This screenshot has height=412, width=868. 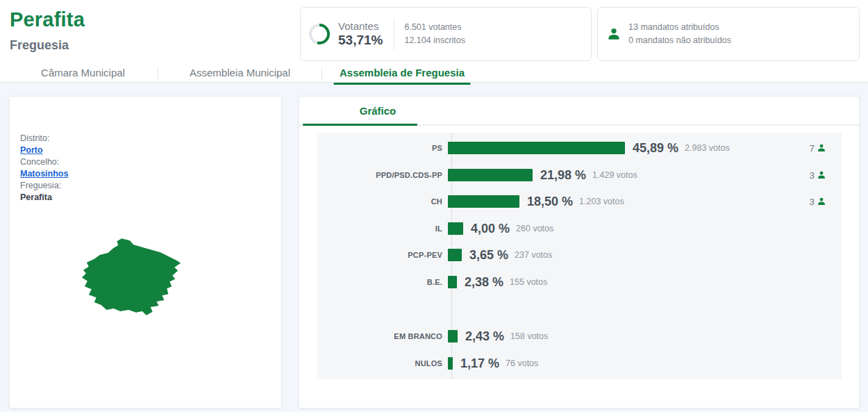 What do you see at coordinates (535, 229) in the screenshot?
I see `votes-value: 260 votos` at bounding box center [535, 229].